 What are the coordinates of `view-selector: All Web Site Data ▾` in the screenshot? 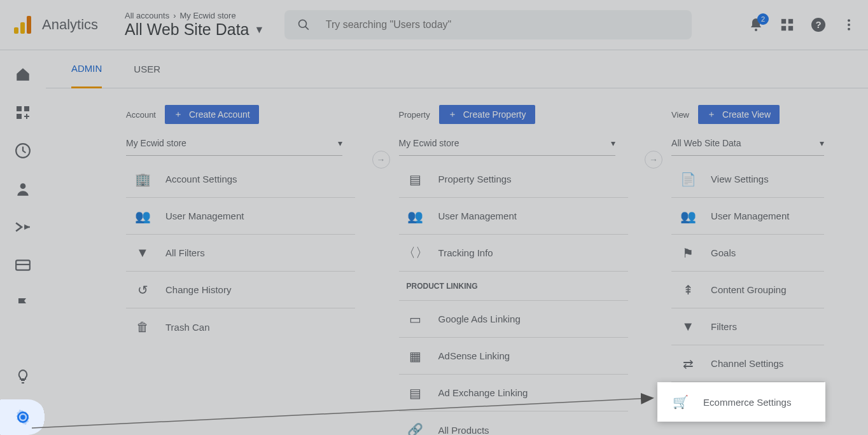 It's located at (748, 143).